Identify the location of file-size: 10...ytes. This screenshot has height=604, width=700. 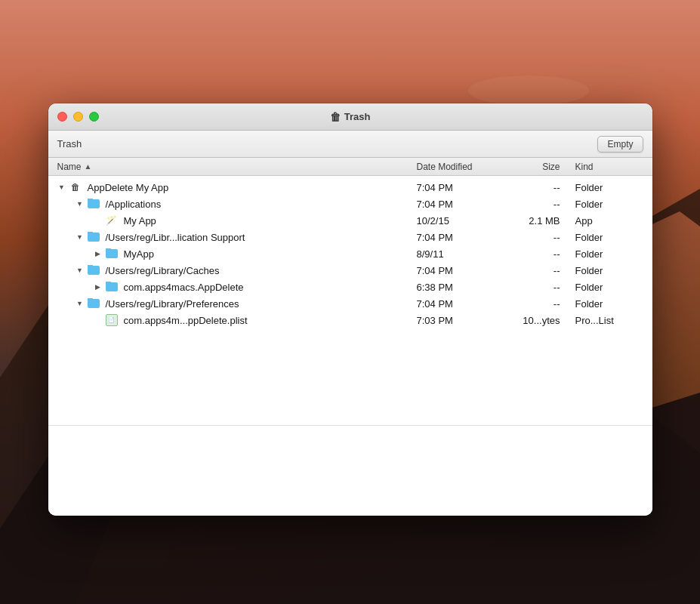
(545, 320).